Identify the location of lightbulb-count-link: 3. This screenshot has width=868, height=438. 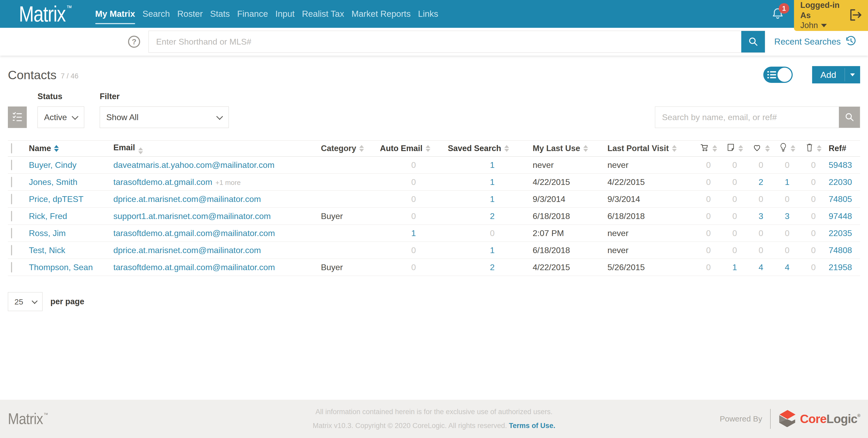
(787, 216).